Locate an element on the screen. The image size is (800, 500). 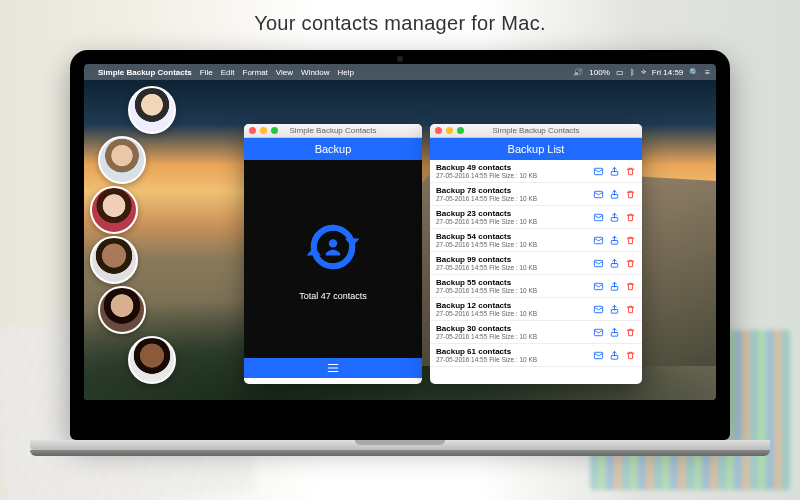
row-title: Backup 99 contacts is located at coordinates (512, 260).